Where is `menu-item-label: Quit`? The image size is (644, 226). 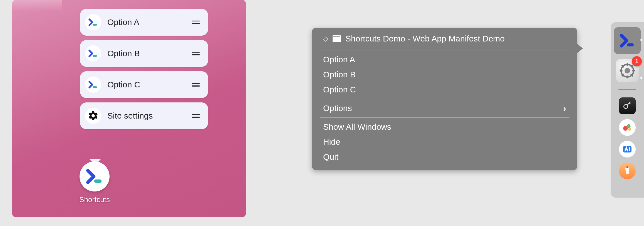
menu-item-label: Quit is located at coordinates (331, 157).